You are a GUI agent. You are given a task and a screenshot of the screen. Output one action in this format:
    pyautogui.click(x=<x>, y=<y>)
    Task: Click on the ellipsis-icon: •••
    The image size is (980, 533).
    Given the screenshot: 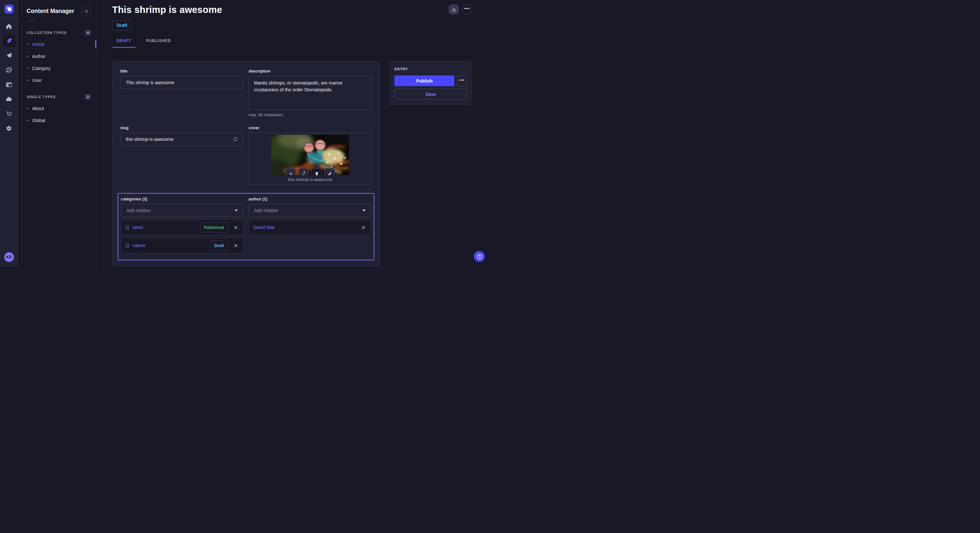 What is the action you would take?
    pyautogui.click(x=462, y=81)
    